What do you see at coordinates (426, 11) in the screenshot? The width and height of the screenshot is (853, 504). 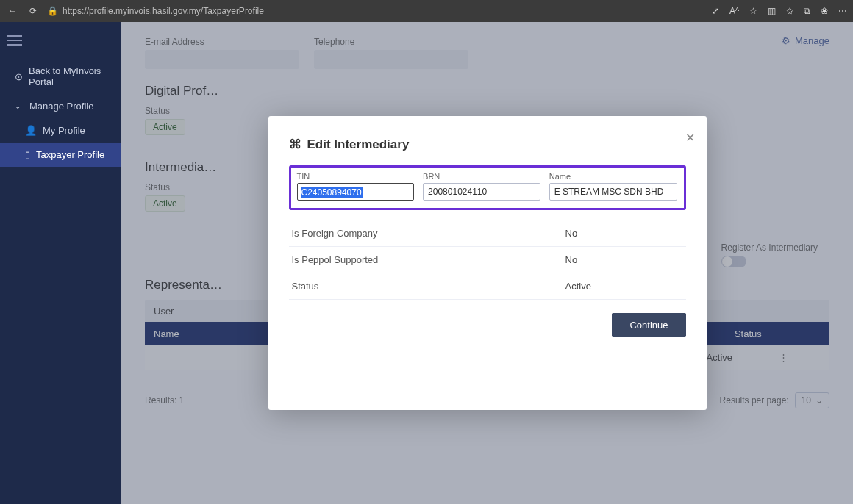 I see `browser-chrome: ← ⟳ 🔒 https://profile.myinvois.hasil.gov…` at bounding box center [426, 11].